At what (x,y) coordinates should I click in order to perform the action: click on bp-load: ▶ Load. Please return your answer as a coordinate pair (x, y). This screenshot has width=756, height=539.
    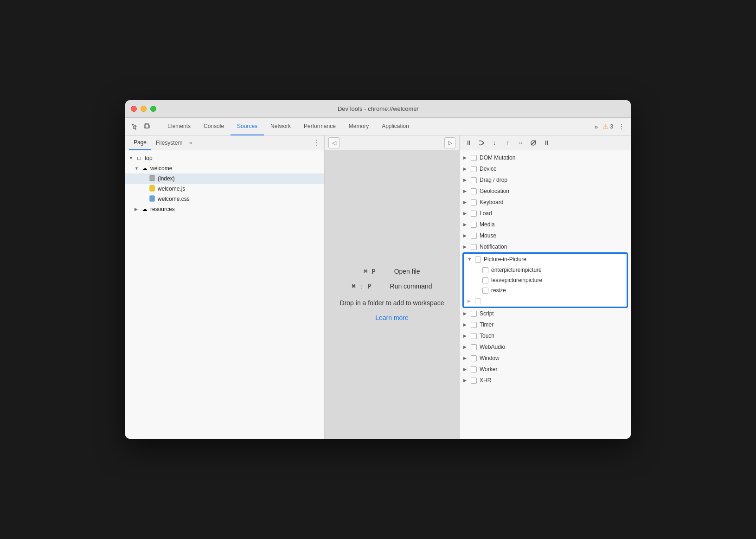
    Looking at the image, I should click on (545, 213).